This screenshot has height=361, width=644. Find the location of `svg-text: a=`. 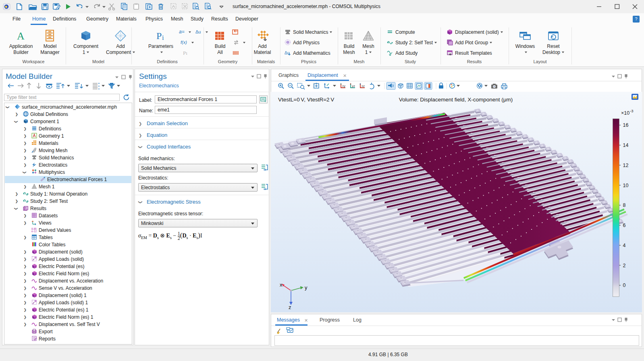

svg-text: a= is located at coordinates (182, 32).